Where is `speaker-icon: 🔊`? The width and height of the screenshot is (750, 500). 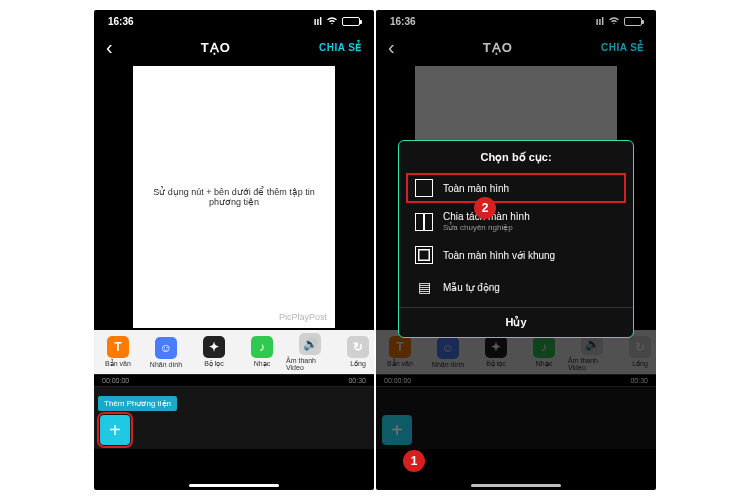 speaker-icon: 🔊 is located at coordinates (310, 344).